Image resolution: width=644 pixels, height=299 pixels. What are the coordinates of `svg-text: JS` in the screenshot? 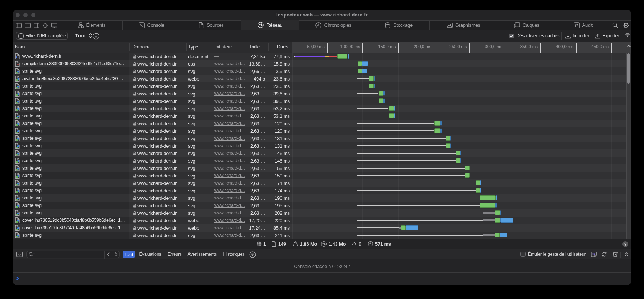 It's located at (594, 254).